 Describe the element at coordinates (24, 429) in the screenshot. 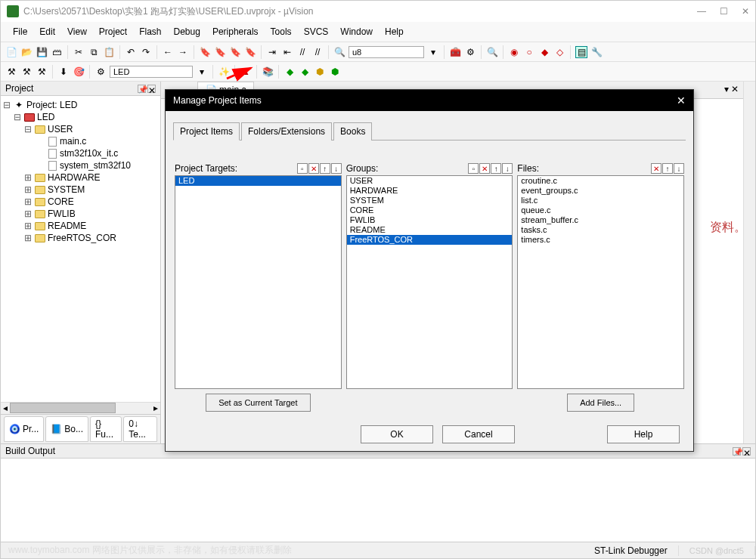

I see `tab-project: 🧿Pr...` at that location.